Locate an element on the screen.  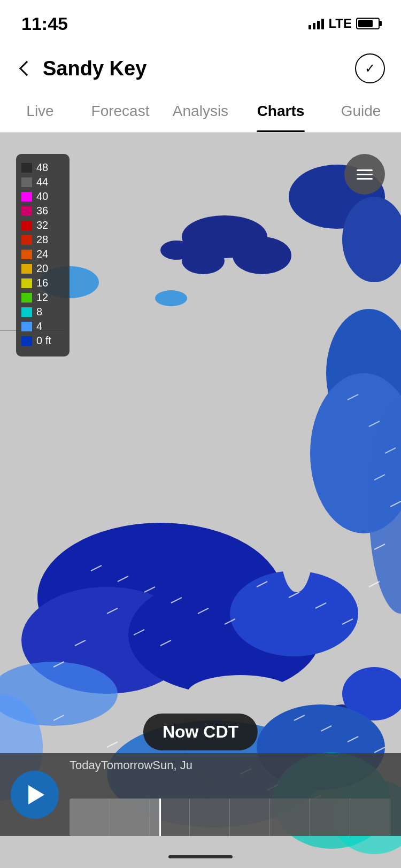
timeline-progress-fill is located at coordinates (114, 817).